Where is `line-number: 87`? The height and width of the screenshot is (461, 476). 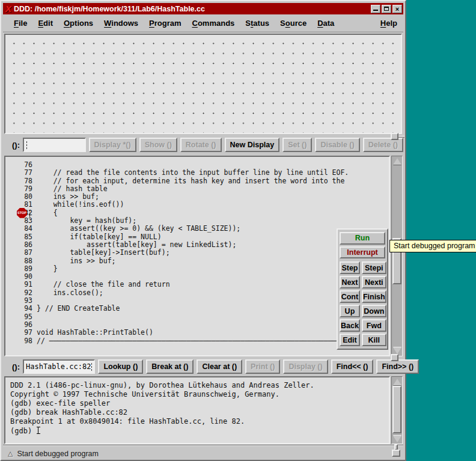
line-number: 87 is located at coordinates (21, 252).